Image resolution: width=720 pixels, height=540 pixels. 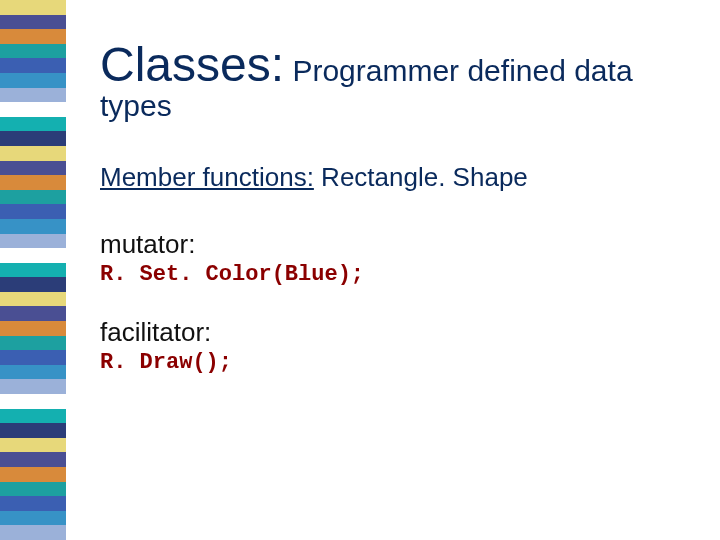 What do you see at coordinates (395, 332) in the screenshot?
I see `facilitator-label: facilitator:` at bounding box center [395, 332].